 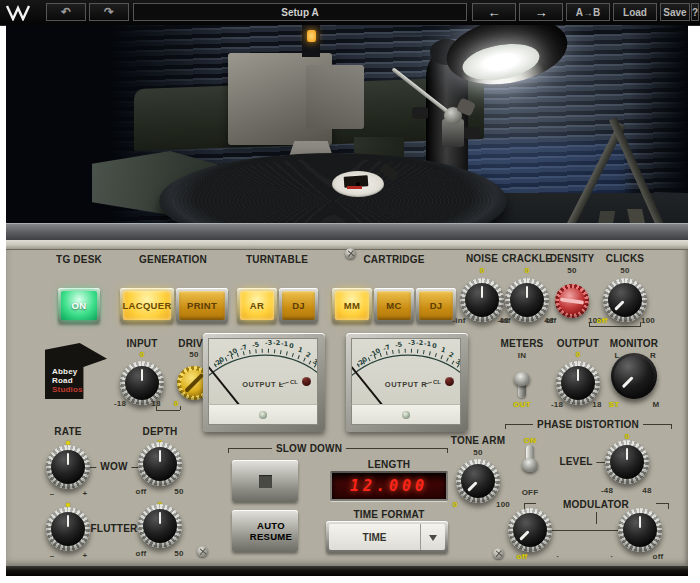 I want to click on button-label: AR, so click(x=257, y=306).